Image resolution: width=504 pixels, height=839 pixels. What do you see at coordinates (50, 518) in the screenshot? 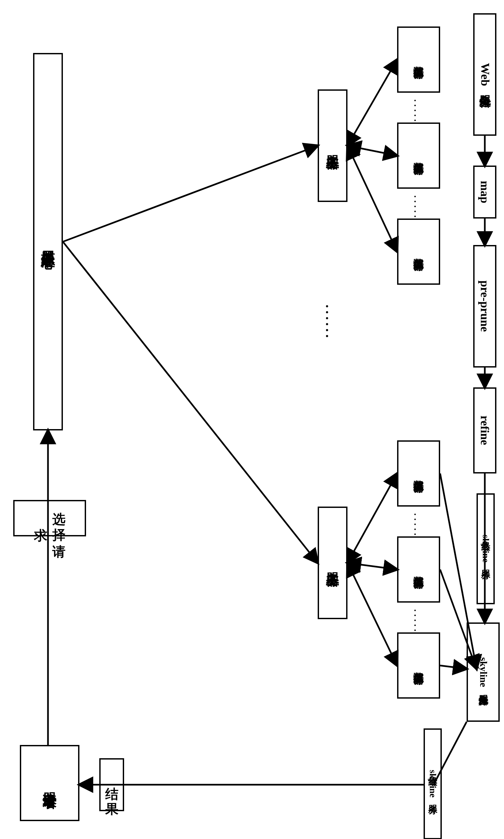
I see `select-request-label: 选 择 请 求` at bounding box center [50, 518].